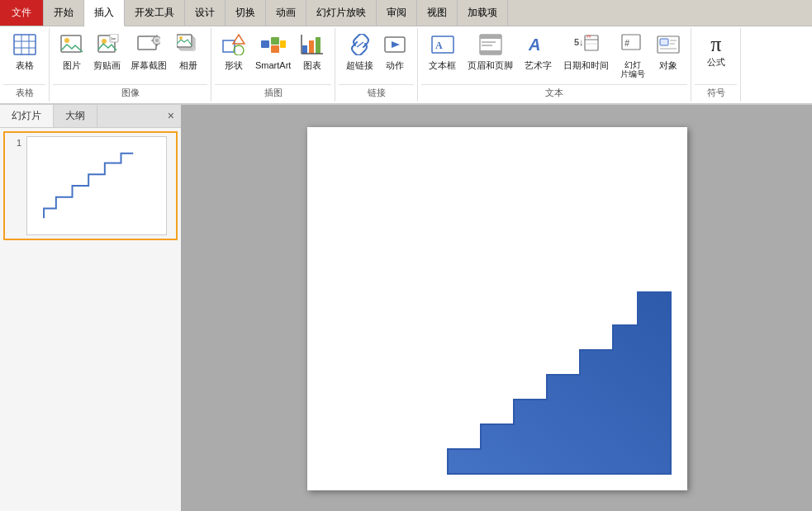 The height and width of the screenshot is (511, 812). What do you see at coordinates (286, 13) in the screenshot?
I see `tab-animation: 动画` at bounding box center [286, 13].